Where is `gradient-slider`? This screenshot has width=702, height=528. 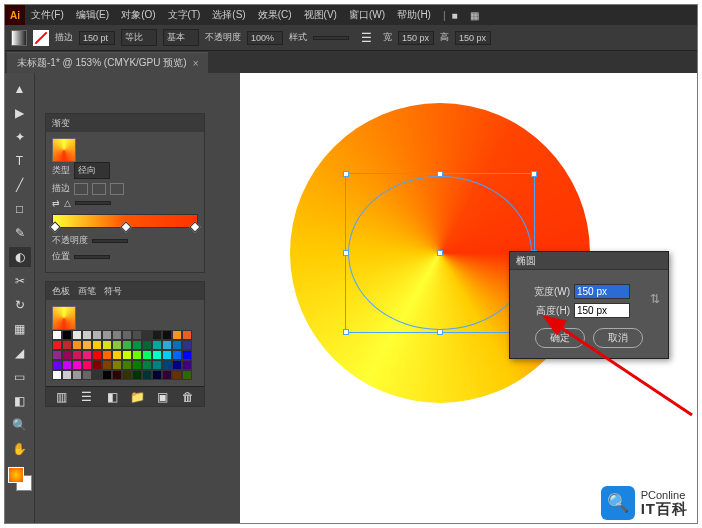 gradient-slider is located at coordinates (125, 221).